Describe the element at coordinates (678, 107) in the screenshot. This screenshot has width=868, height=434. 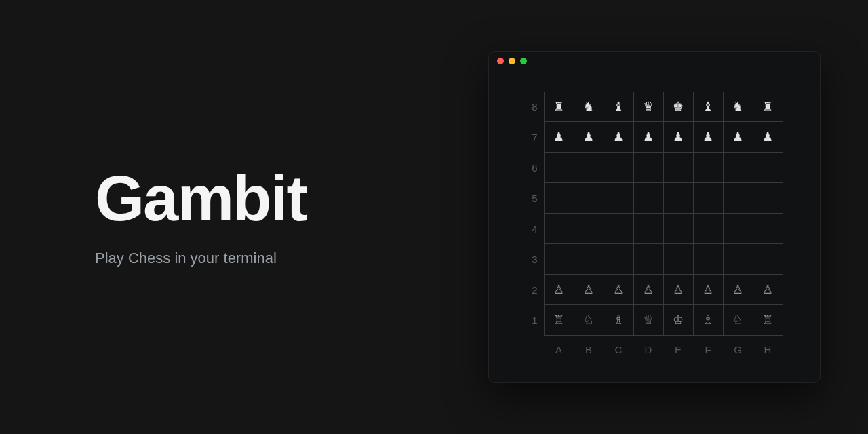
I see `board-square: ♚` at that location.